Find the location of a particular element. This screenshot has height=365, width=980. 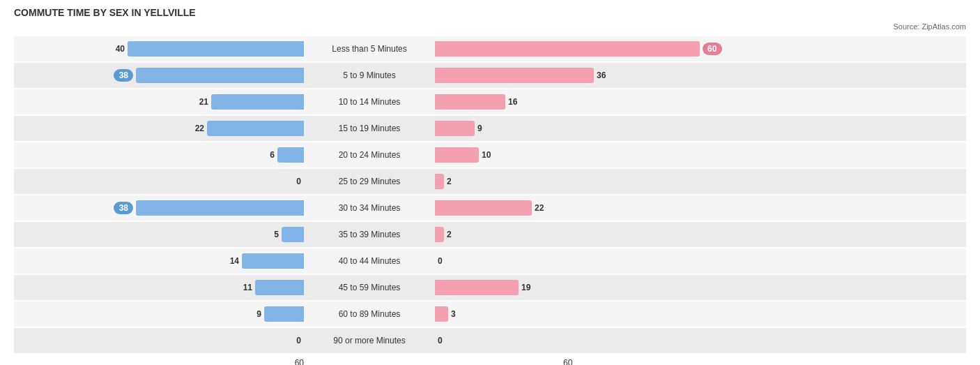

row-label: 25 to 29 Minutes is located at coordinates (369, 181).